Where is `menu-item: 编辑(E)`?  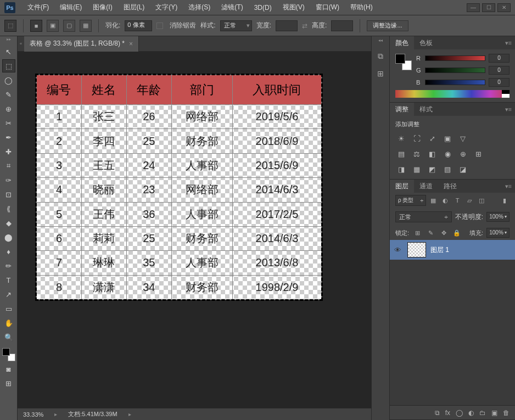
menu-item: 编辑(E) is located at coordinates (71, 8).